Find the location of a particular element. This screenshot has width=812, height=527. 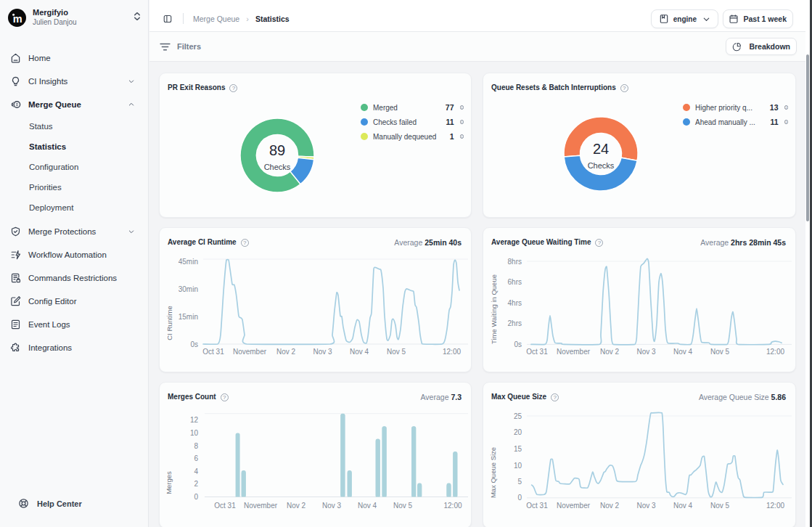

svg-text: 8 is located at coordinates (196, 446).